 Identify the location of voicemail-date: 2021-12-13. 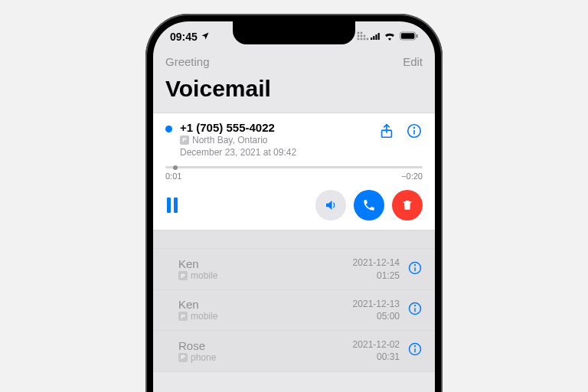
(377, 304).